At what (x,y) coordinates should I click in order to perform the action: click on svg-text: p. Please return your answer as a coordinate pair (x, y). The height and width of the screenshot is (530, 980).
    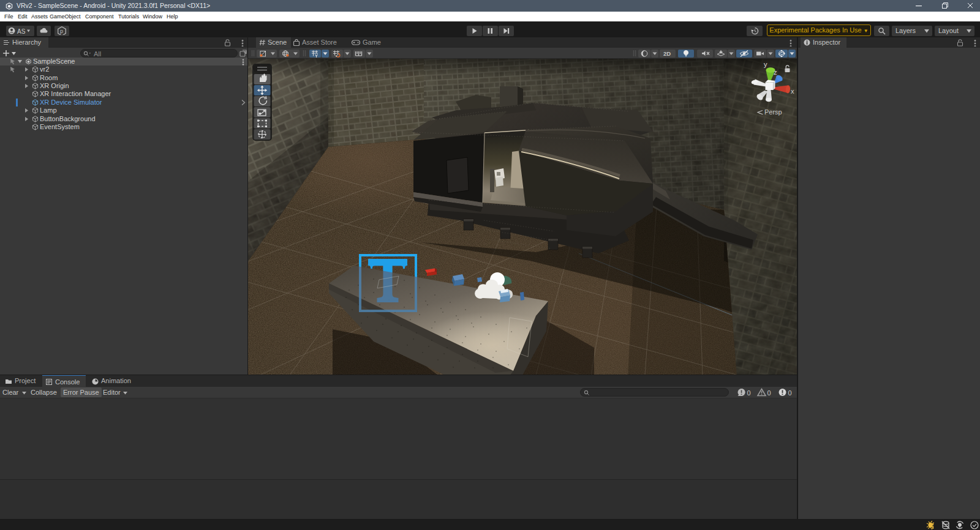
    Looking at the image, I should click on (61, 31).